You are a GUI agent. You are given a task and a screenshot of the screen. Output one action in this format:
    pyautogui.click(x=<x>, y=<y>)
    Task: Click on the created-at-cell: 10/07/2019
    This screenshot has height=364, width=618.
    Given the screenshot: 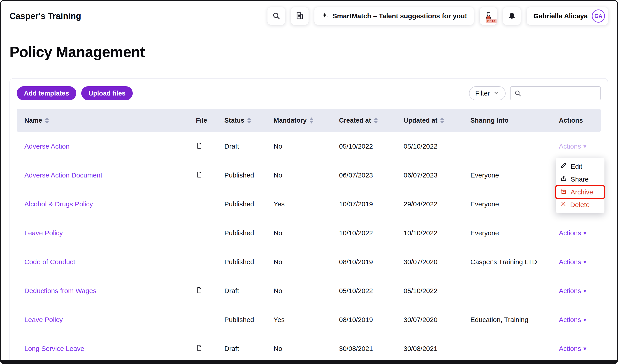 What is the action you would take?
    pyautogui.click(x=371, y=204)
    